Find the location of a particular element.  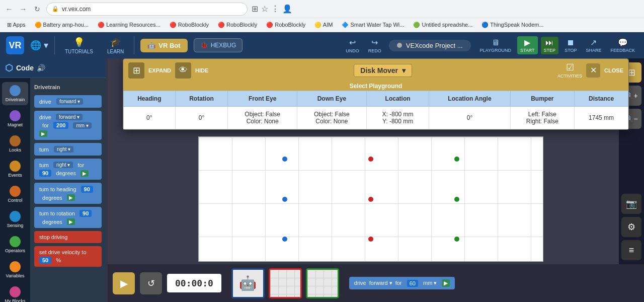

sidebar-item-operators: Operators is located at coordinates (15, 245).